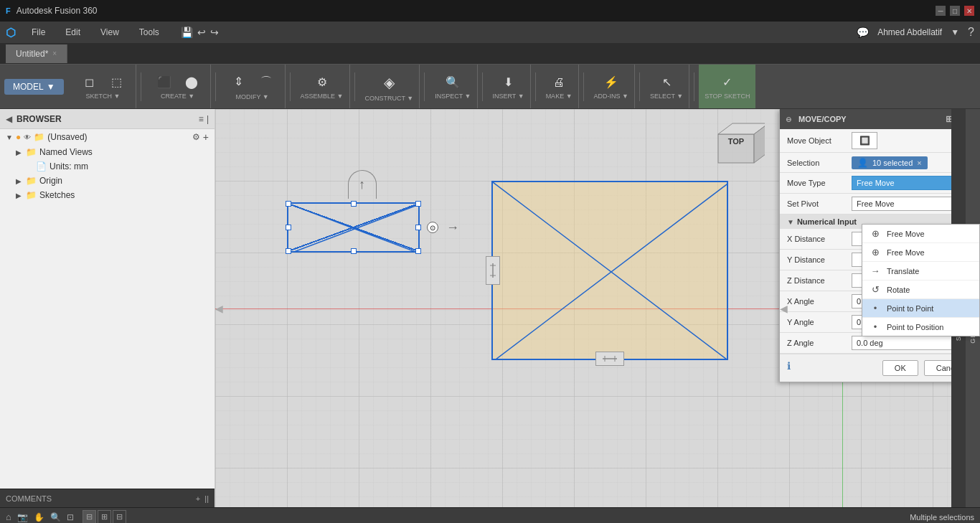 This screenshot has height=523, width=980. What do you see at coordinates (202, 32) in the screenshot?
I see `undo-icon: ↩` at bounding box center [202, 32].